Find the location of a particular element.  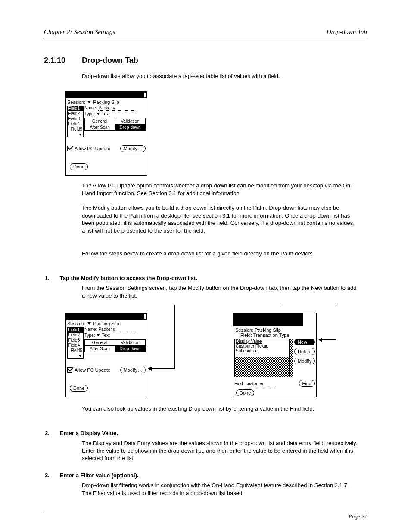

step-3-sub: Drop-down list filtering works in conjun… is located at coordinates (220, 489).